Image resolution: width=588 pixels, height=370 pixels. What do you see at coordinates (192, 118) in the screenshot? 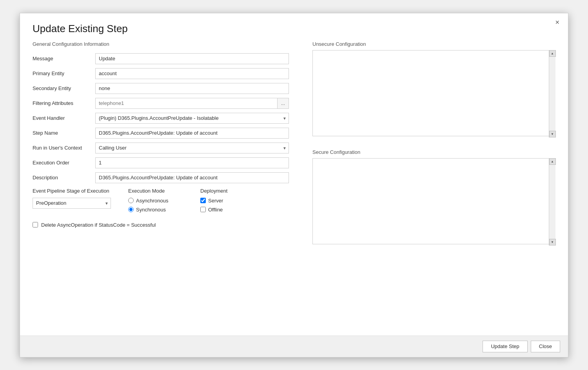
I see `event-handler-select-wrapper: (Plugin) D365.Plugins.AccountPreUpdate -…` at bounding box center [192, 118].